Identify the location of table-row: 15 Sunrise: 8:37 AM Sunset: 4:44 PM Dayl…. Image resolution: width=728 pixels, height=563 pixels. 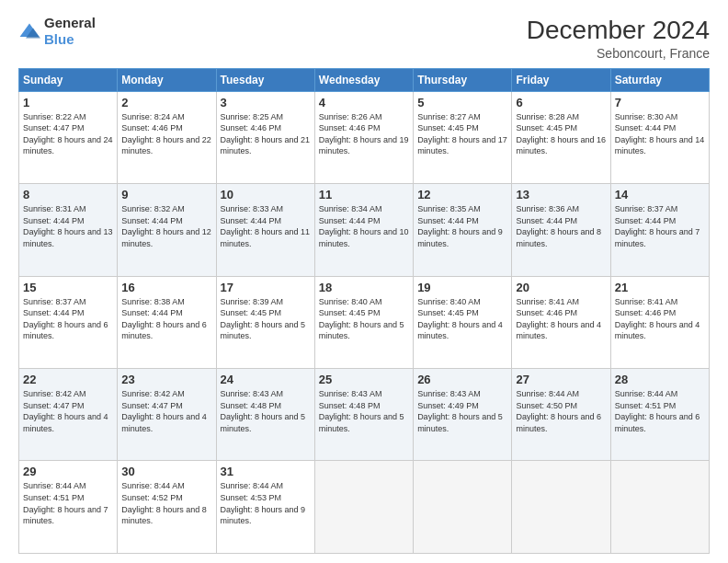
(68, 322).